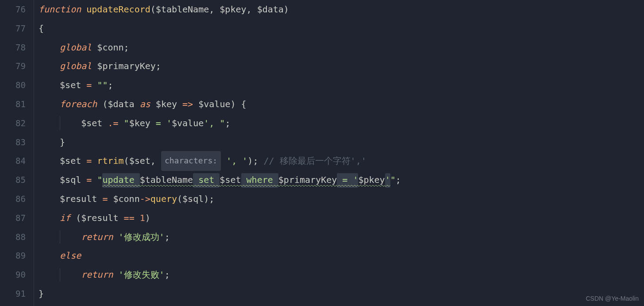 This screenshot has width=644, height=306. I want to click on keyword-if: if, so click(65, 218).